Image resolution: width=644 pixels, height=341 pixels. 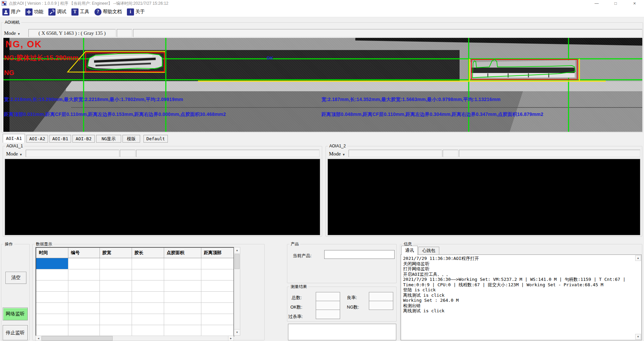 I want to click on tab-default: Default, so click(x=156, y=139).